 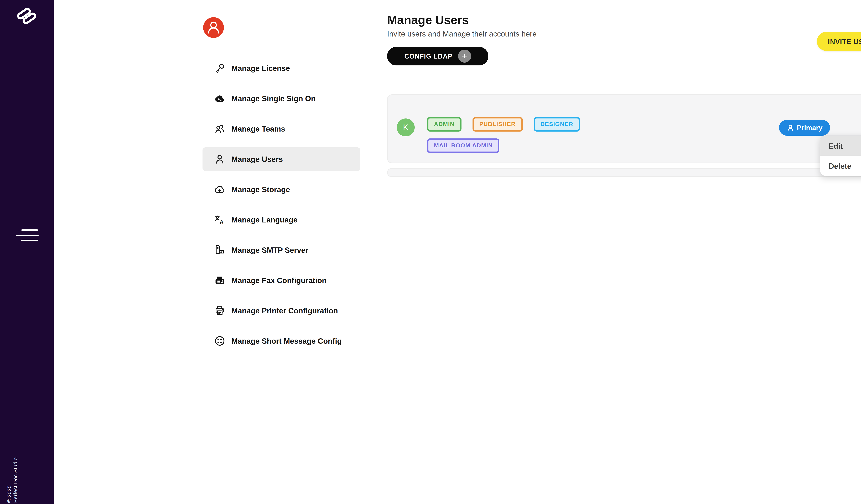 What do you see at coordinates (219, 341) in the screenshot?
I see `message-config-icon` at bounding box center [219, 341].